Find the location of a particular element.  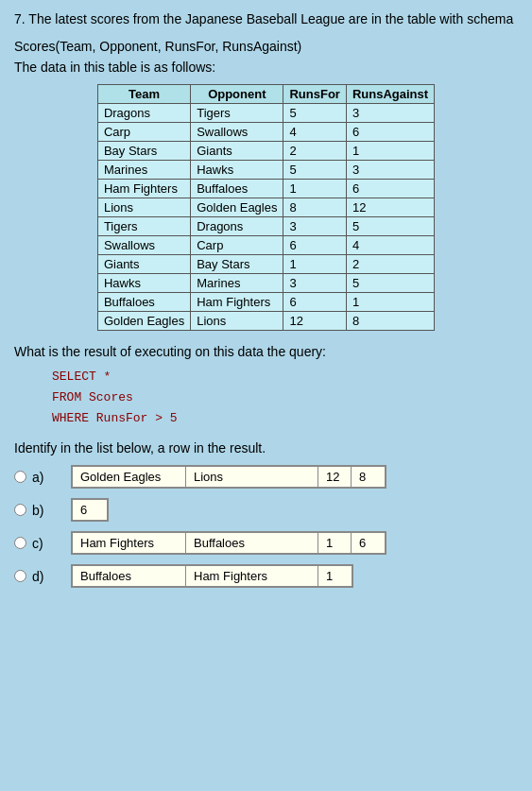

table-cell: Lions is located at coordinates (144, 208).